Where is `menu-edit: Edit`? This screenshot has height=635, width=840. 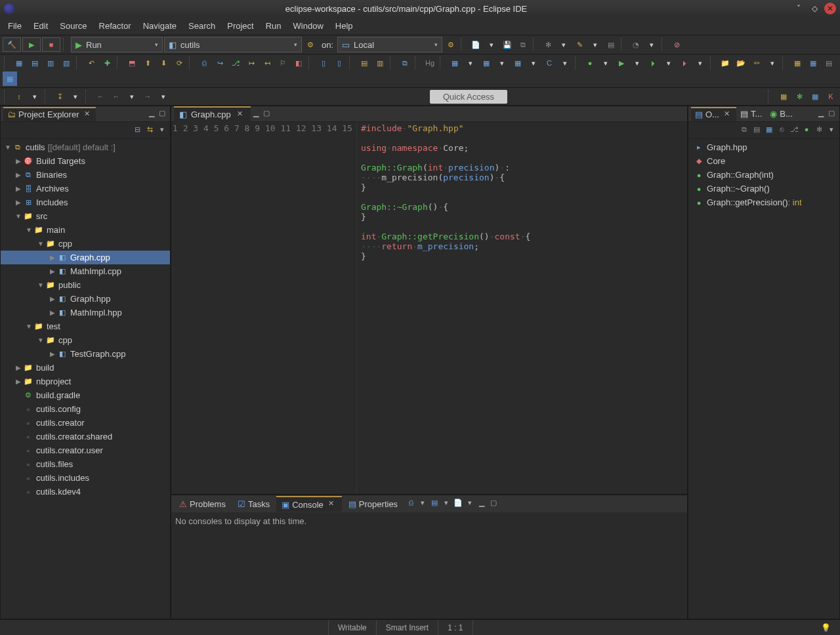 menu-edit: Edit is located at coordinates (41, 26).